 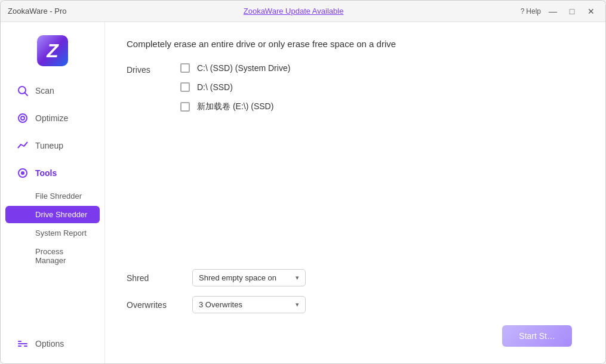 What do you see at coordinates (53, 256) in the screenshot?
I see `sidebar-item-process-manager: Process Manager` at bounding box center [53, 256].